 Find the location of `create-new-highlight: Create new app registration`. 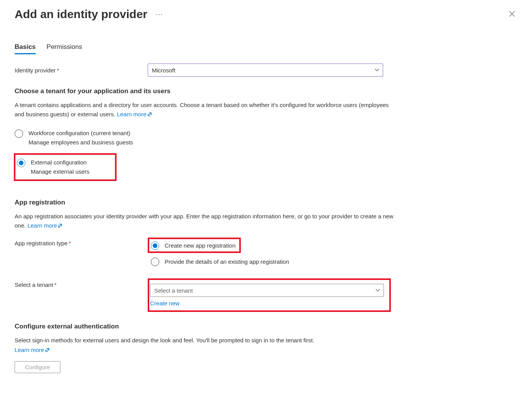

create-new-highlight: Create new app registration is located at coordinates (194, 245).